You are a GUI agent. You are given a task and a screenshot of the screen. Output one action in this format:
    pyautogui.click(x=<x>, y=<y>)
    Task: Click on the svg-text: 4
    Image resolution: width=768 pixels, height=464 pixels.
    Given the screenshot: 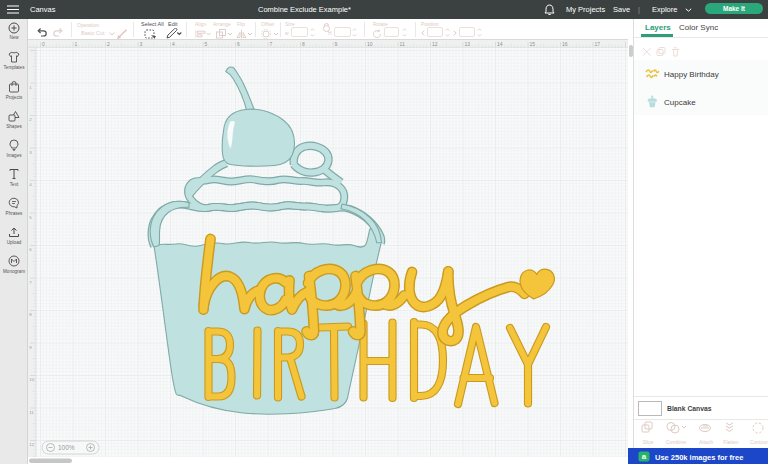 What is the action you would take?
    pyautogui.click(x=174, y=44)
    